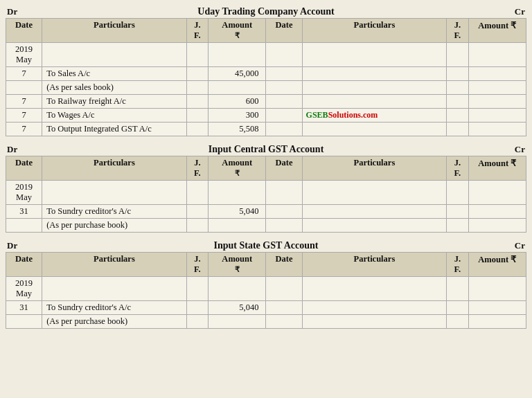 This screenshot has height=398, width=532. I want to click on table-row: 7 To Wages A/c 300 GSEBSolutions.com, so click(266, 116).